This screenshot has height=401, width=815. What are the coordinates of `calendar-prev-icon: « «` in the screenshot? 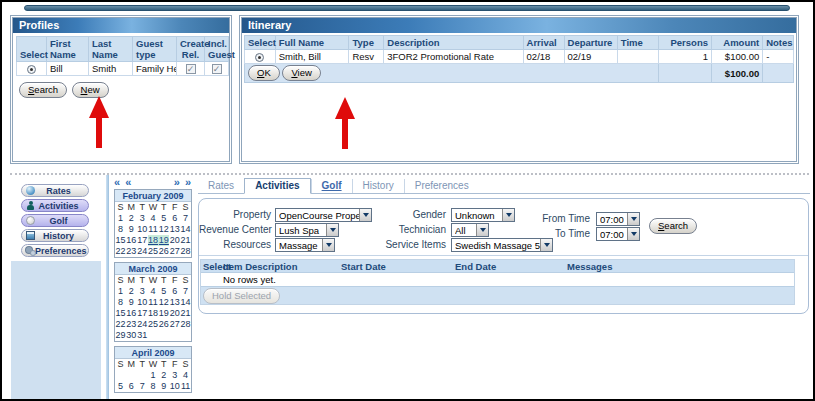 It's located at (123, 182).